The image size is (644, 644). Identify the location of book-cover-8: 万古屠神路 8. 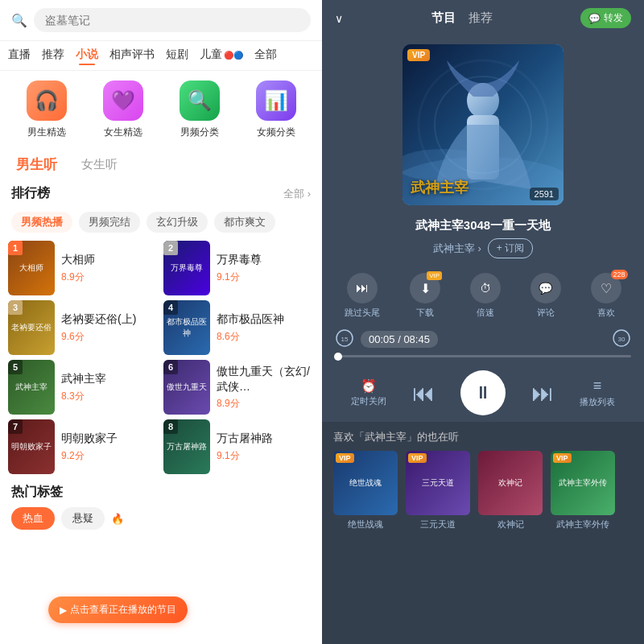
(187, 447).